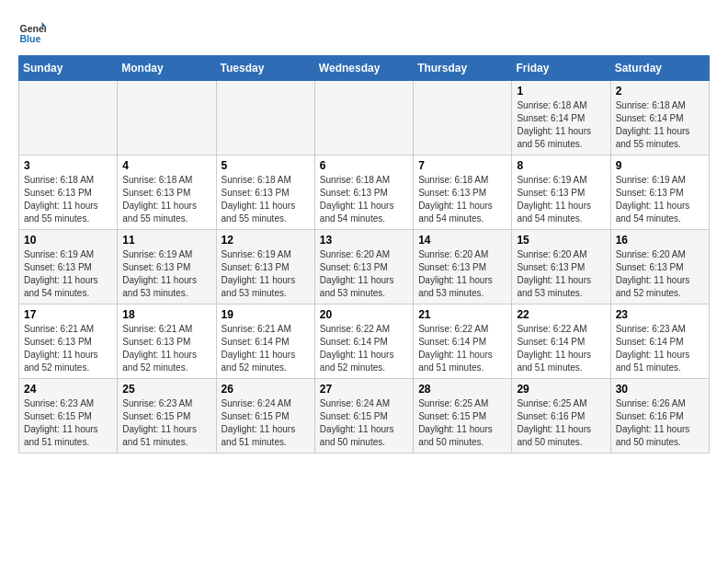 This screenshot has height=563, width=728. What do you see at coordinates (68, 68) in the screenshot?
I see `weekday-header-sunday: Sunday` at bounding box center [68, 68].